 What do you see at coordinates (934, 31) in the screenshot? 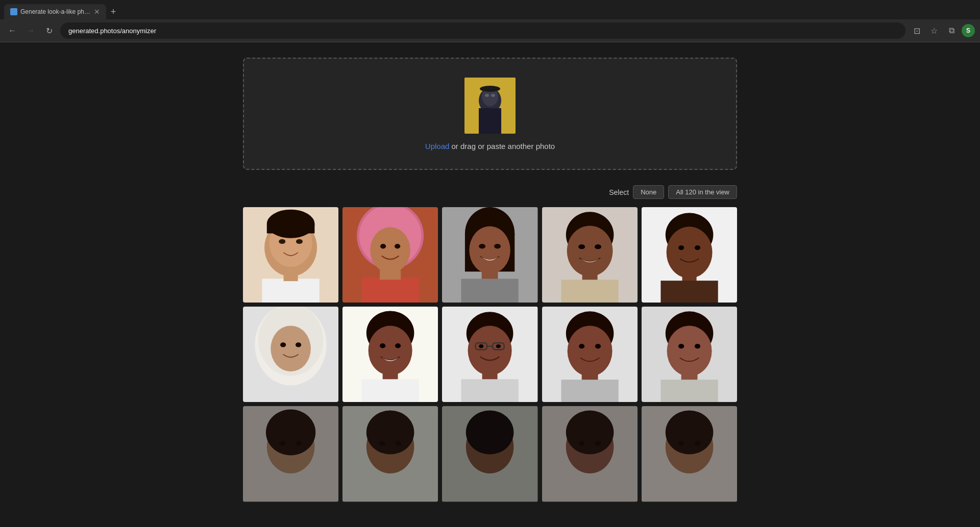
I see `bookmark-icon: ☆` at bounding box center [934, 31].